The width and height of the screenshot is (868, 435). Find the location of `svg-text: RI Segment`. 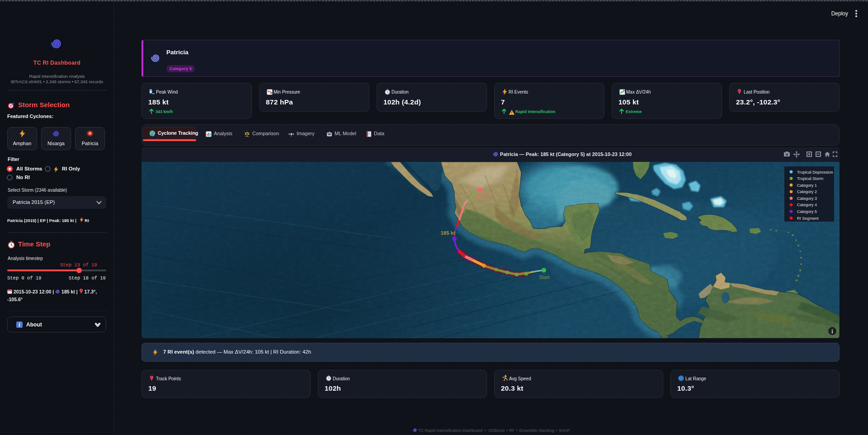

svg-text: RI Segment is located at coordinates (808, 218).